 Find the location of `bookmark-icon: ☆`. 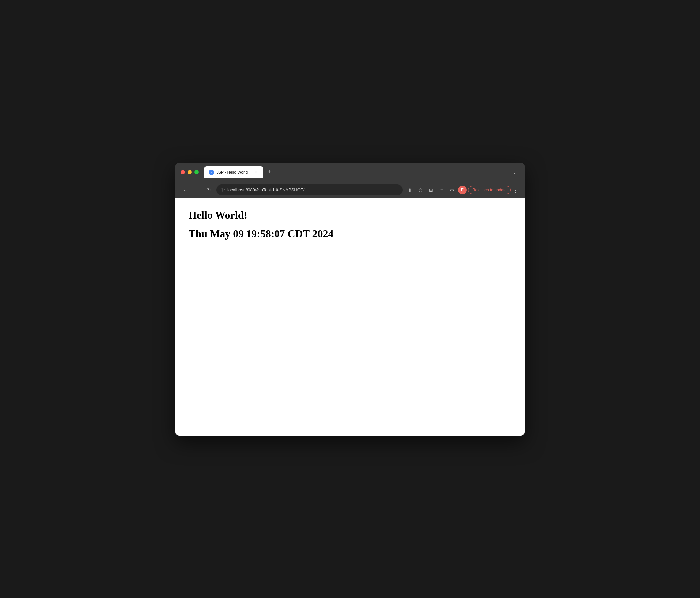

bookmark-icon: ☆ is located at coordinates (420, 190).